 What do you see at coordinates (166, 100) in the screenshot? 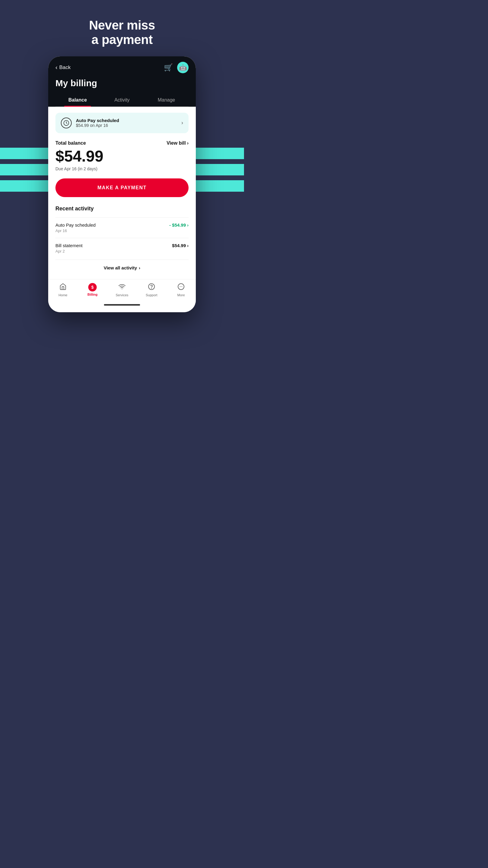
I see `tab-manage: Manage` at bounding box center [166, 100].